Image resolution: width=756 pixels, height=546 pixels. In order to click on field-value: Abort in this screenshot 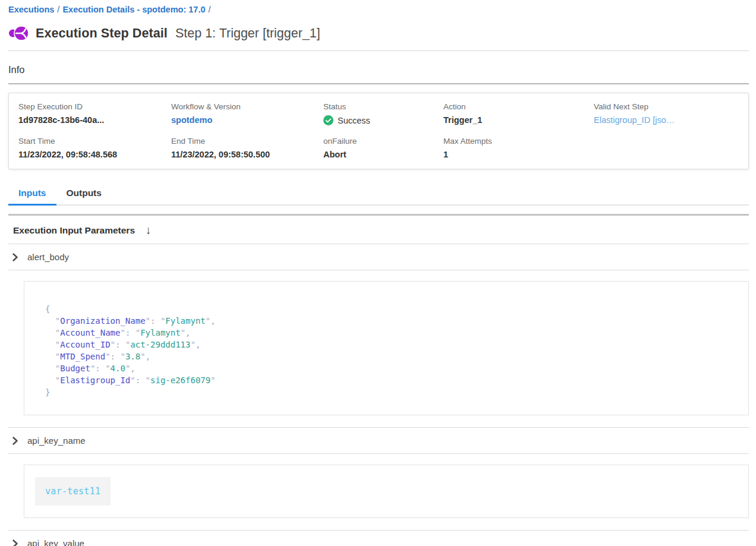, I will do `click(383, 154)`.